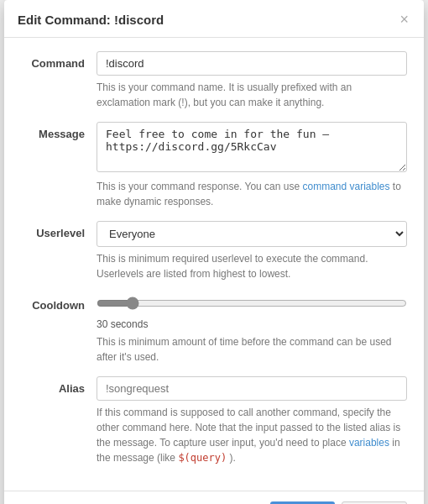 This screenshot has width=428, height=504. Describe the element at coordinates (59, 131) in the screenshot. I see `message-label: Message` at that location.